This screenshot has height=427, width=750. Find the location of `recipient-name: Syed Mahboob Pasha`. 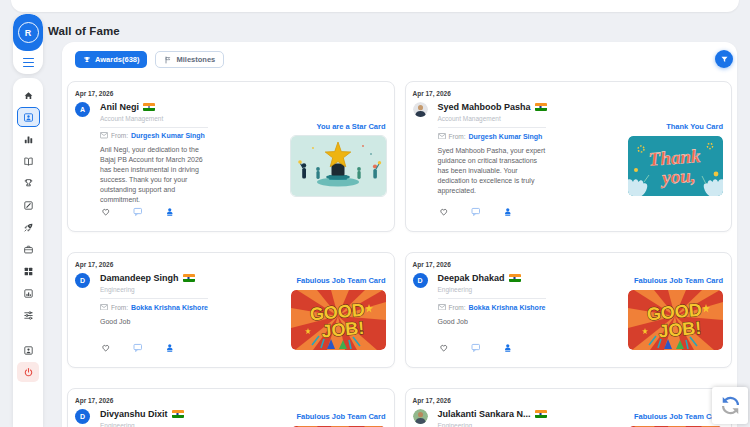

recipient-name: Syed Mahboob Pasha is located at coordinates (484, 107).